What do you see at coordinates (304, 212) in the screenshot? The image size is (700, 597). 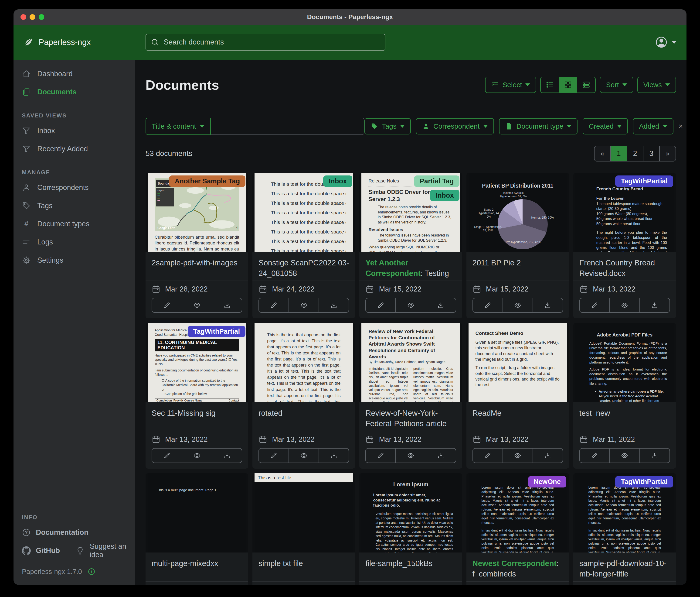 I see `document-thumbnail: This is a test for the double space char…` at bounding box center [304, 212].